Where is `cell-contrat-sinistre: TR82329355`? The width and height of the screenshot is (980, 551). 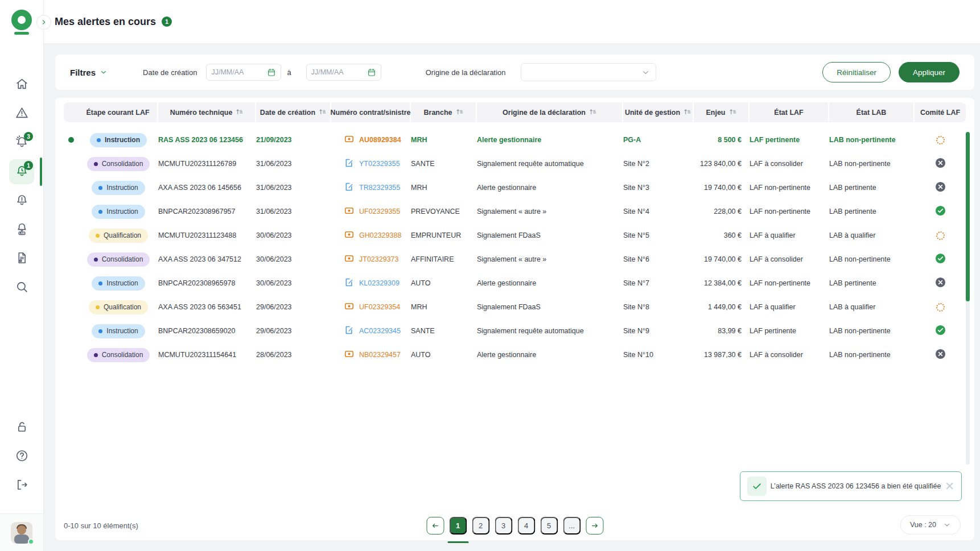 cell-contrat-sinistre: TR82329355 is located at coordinates (371, 188).